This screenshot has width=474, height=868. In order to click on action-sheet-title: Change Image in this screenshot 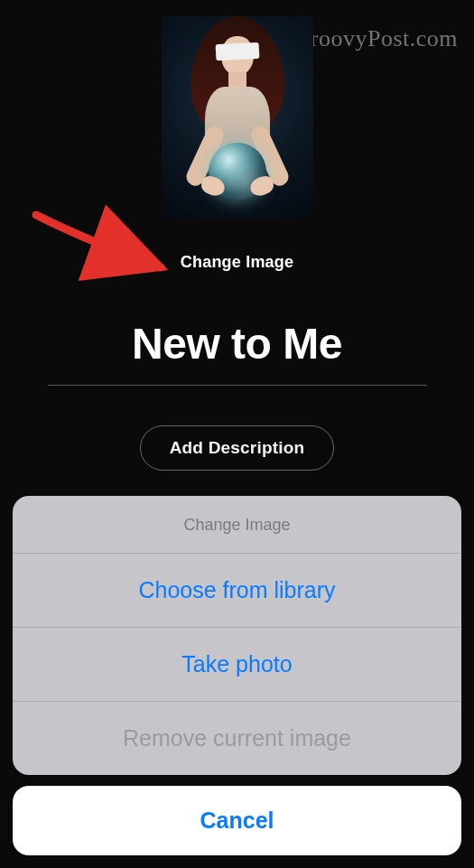, I will do `click(237, 525)`.